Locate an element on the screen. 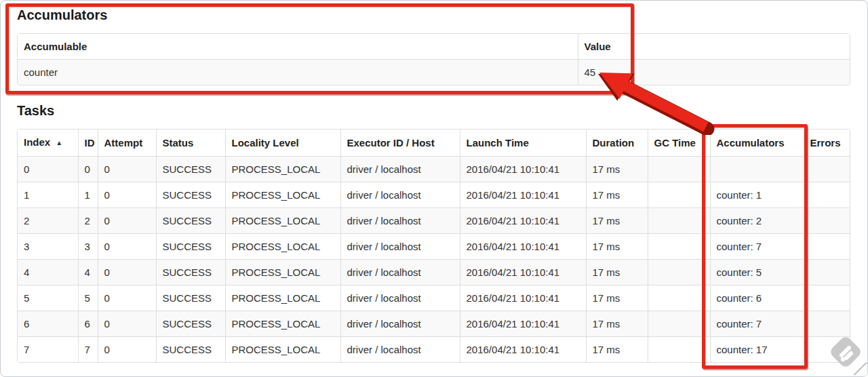  column-header-id: ID is located at coordinates (88, 143).